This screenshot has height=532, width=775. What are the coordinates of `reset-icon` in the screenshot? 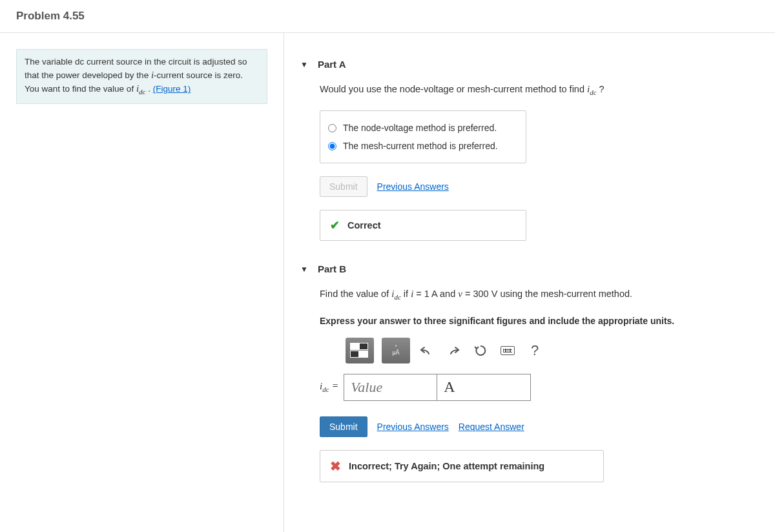 It's located at (480, 351).